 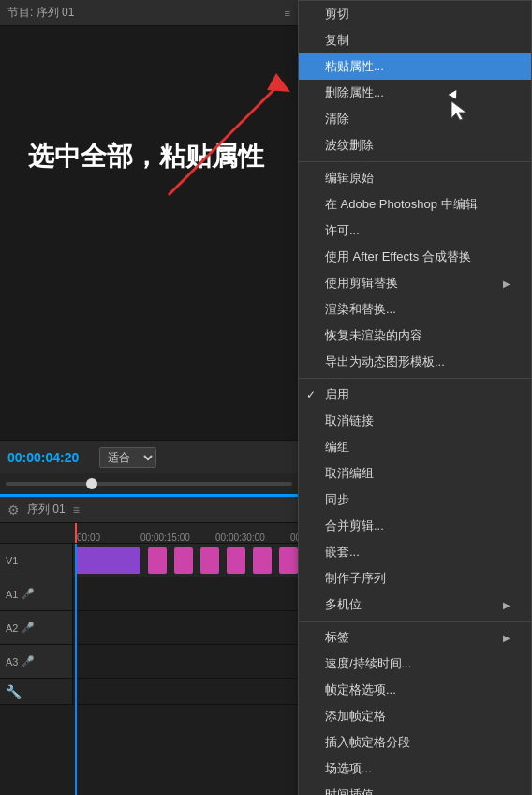 What do you see at coordinates (178, 538) in the screenshot?
I see `ruler-mark-1: 00:00:15:00` at bounding box center [178, 538].